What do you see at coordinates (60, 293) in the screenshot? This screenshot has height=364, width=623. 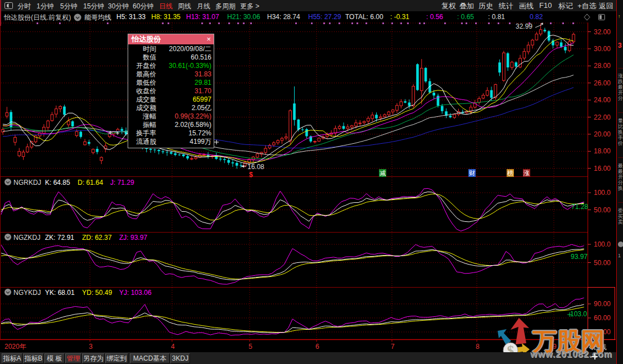 I see `svg-text: YK: 68.01` at bounding box center [60, 293].